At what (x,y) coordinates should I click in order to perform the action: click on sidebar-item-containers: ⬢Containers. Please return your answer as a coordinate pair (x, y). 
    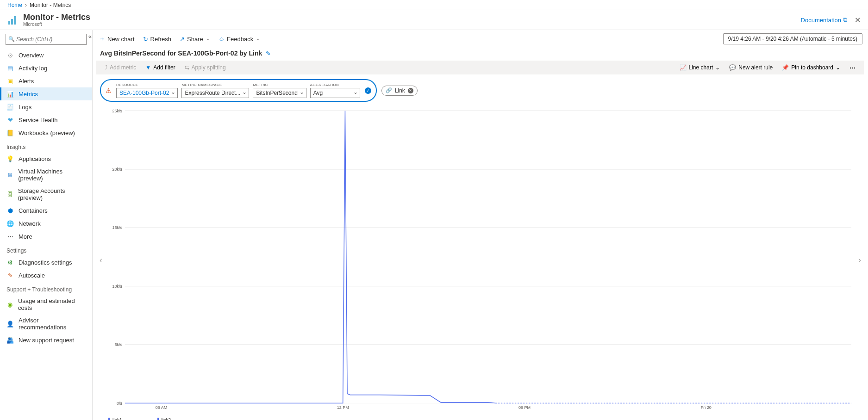
    Looking at the image, I should click on (46, 210).